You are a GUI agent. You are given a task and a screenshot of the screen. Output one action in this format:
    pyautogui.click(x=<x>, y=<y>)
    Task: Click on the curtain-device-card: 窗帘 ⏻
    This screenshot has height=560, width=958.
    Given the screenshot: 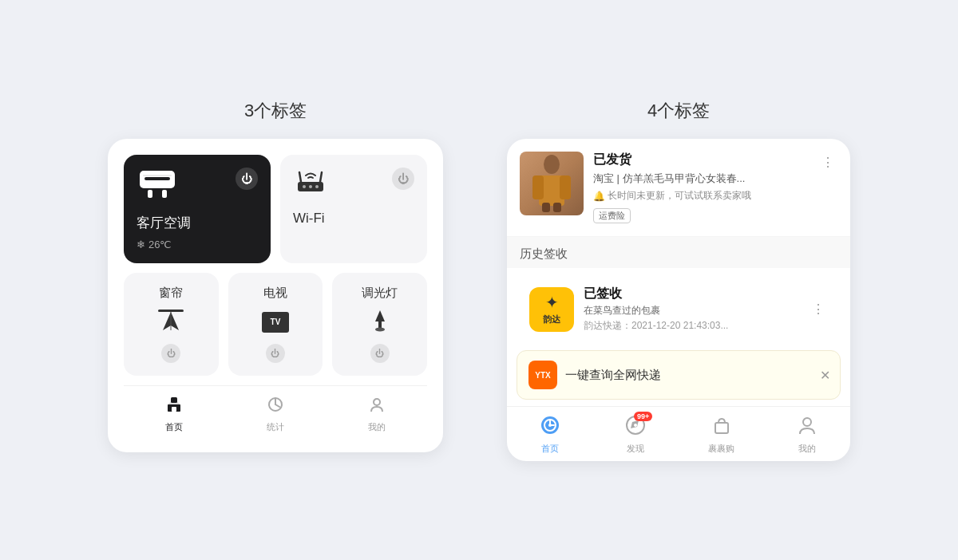 What is the action you would take?
    pyautogui.click(x=171, y=324)
    